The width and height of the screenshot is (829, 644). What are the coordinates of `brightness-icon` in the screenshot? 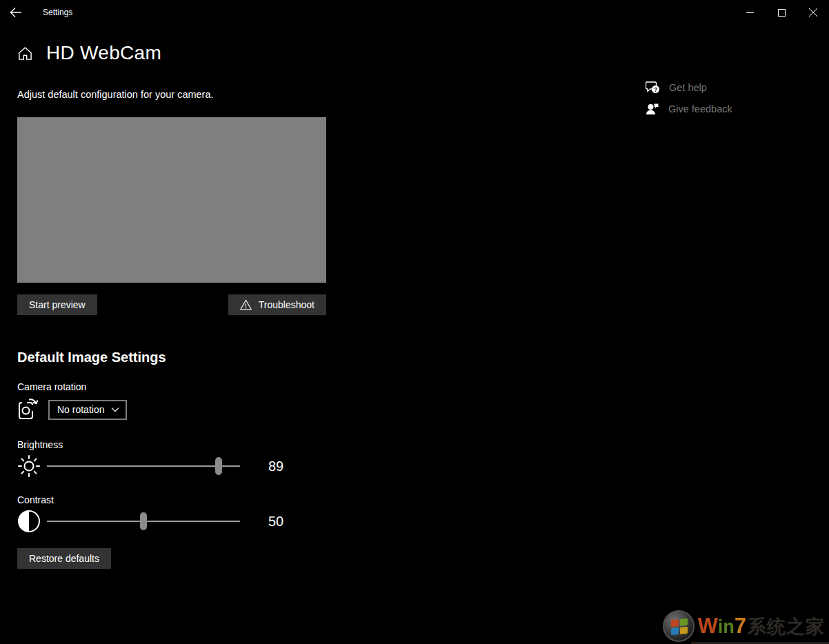 It's located at (29, 466).